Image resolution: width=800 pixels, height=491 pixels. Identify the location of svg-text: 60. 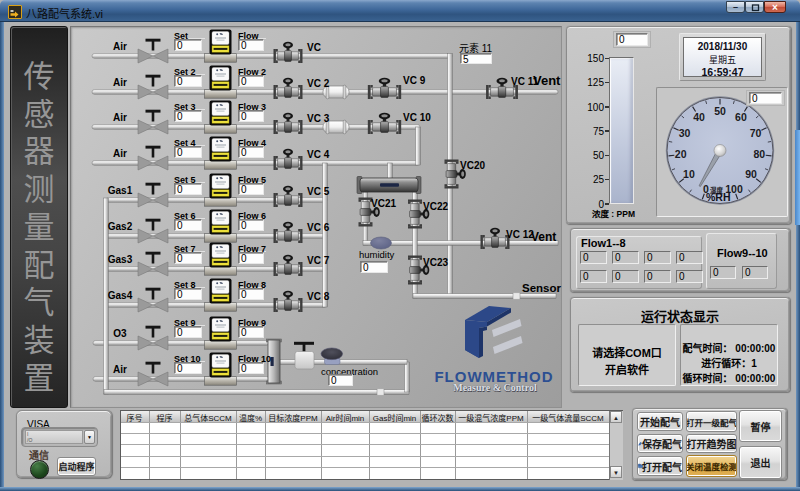
(741, 117).